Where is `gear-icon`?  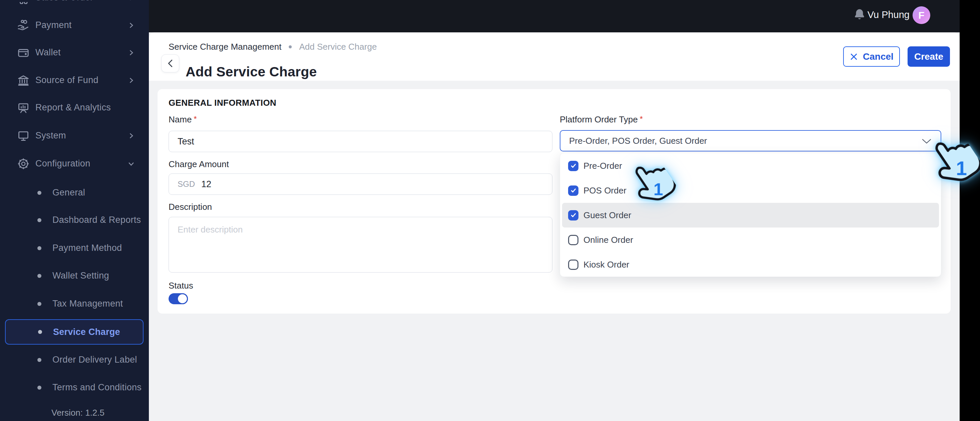 gear-icon is located at coordinates (24, 164).